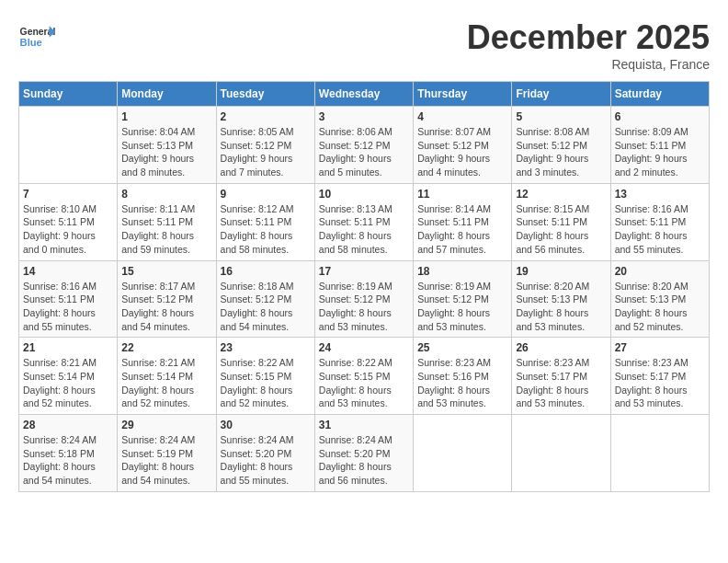 This screenshot has width=728, height=563. I want to click on calendar-week-2: 7Sunrise: 8:10 AM Sunset: 5:11 PM Daylig…, so click(364, 222).